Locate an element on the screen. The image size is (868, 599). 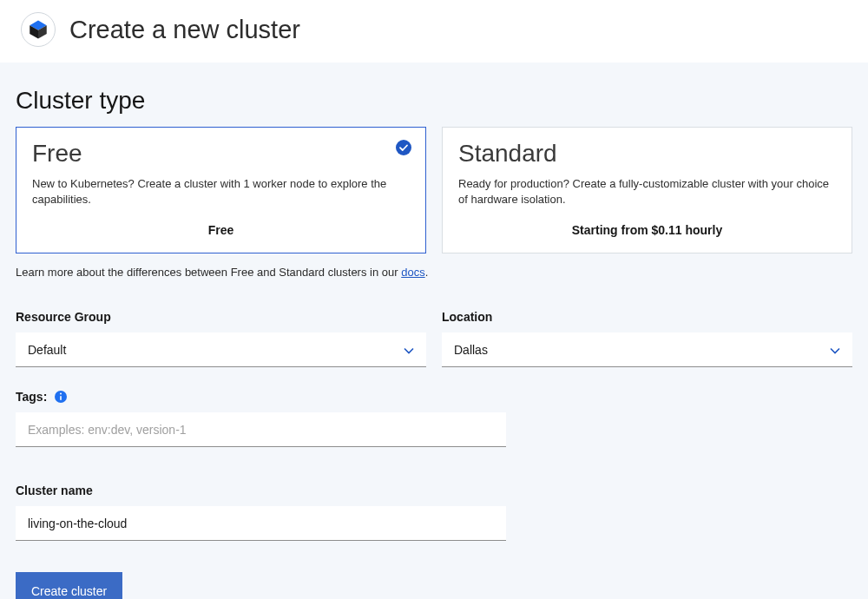
location-value: Dallas is located at coordinates (642, 350).